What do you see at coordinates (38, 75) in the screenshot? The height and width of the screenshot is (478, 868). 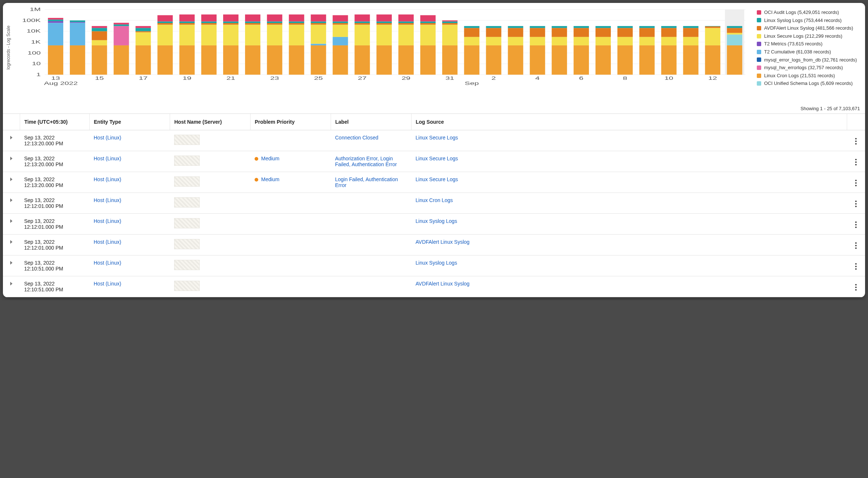 I see `svg-text: 1` at bounding box center [38, 75].